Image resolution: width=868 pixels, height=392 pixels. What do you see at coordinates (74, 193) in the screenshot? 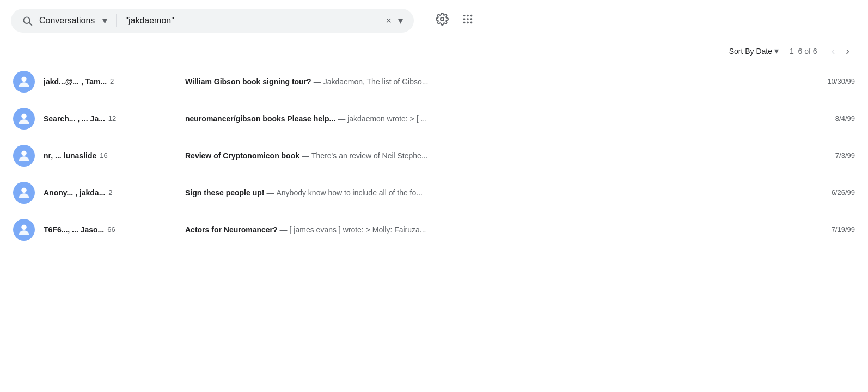
I see `sender-name: Anony... , jakda...` at bounding box center [74, 193].